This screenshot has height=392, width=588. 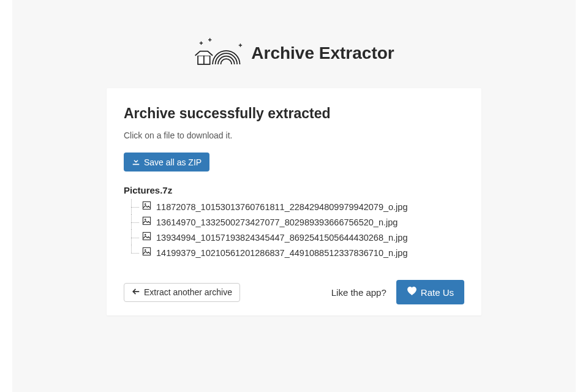 What do you see at coordinates (359, 293) in the screenshot?
I see `like-text: Like the app?` at bounding box center [359, 293].